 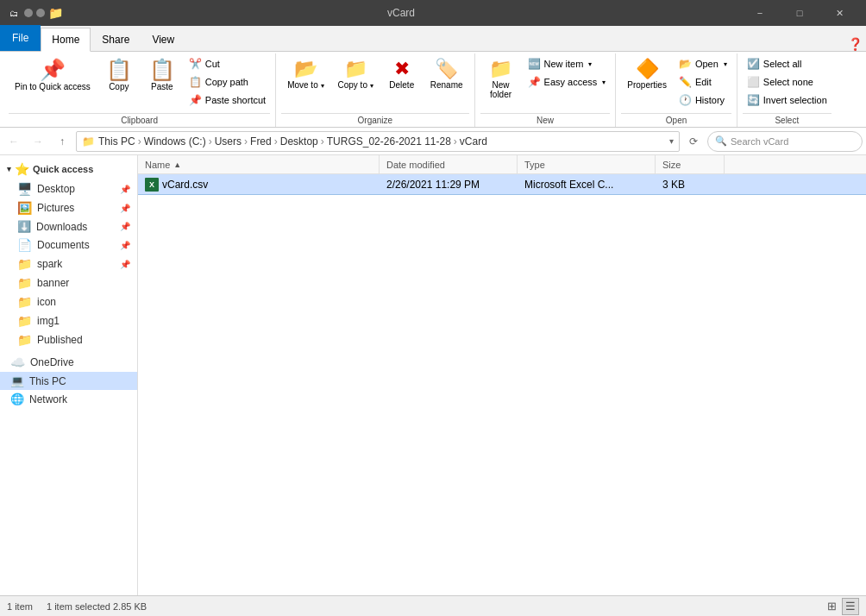 I want to click on pictures-icon: 🖼️, so click(x=24, y=208).